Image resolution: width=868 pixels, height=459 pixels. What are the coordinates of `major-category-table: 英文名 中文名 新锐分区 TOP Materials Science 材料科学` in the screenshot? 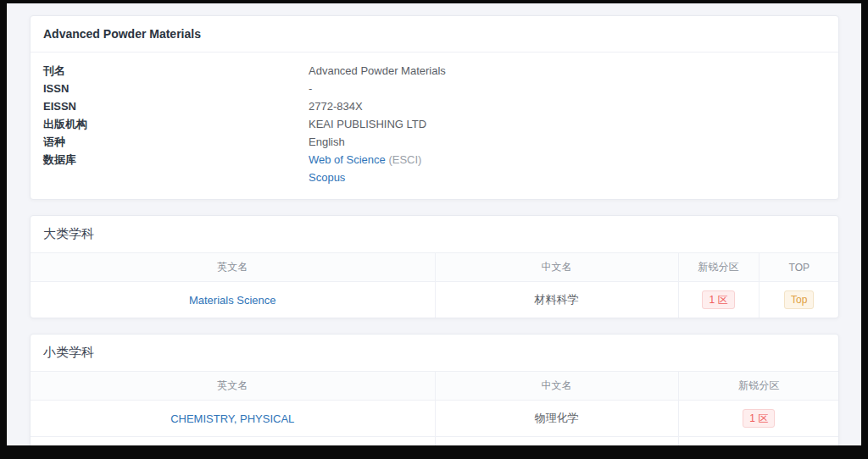 It's located at (435, 285).